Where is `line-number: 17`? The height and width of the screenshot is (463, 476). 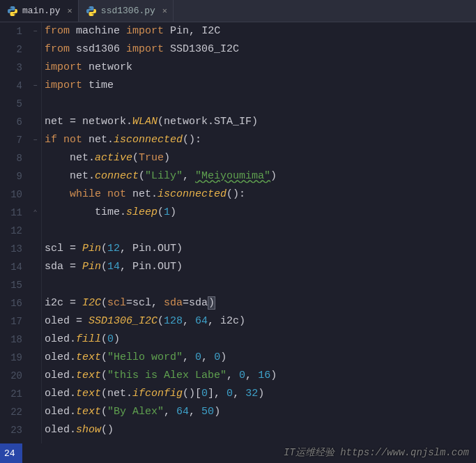
line-number: 17 is located at coordinates (11, 321).